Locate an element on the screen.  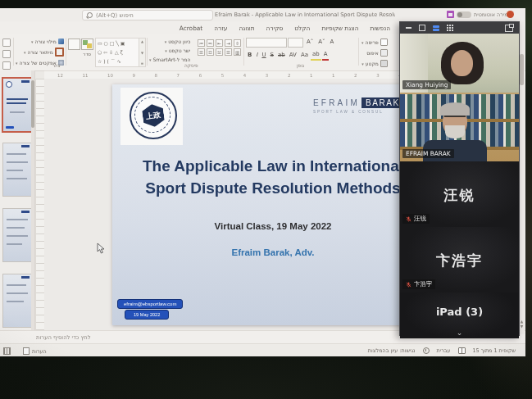
align-text-button: ישר טקסט▾ is located at coordinates (170, 51).